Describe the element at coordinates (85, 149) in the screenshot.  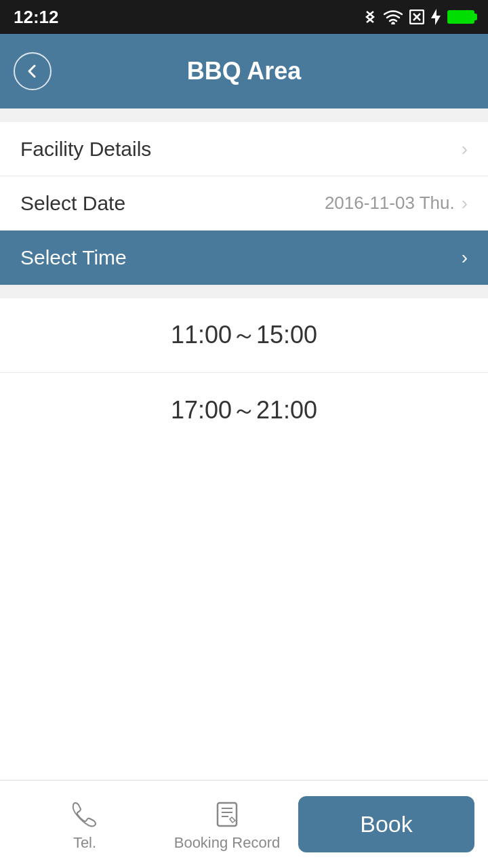
I see `facility-details-label: Facility Details` at that location.